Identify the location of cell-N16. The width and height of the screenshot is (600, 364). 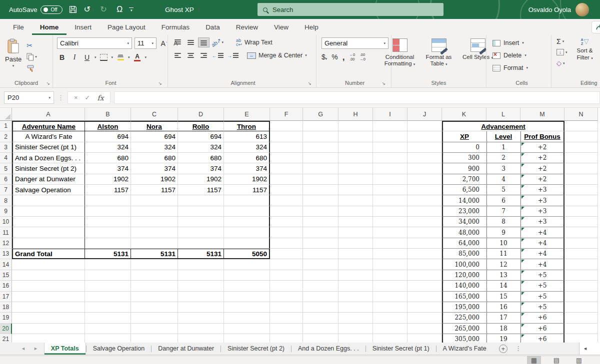
(581, 286).